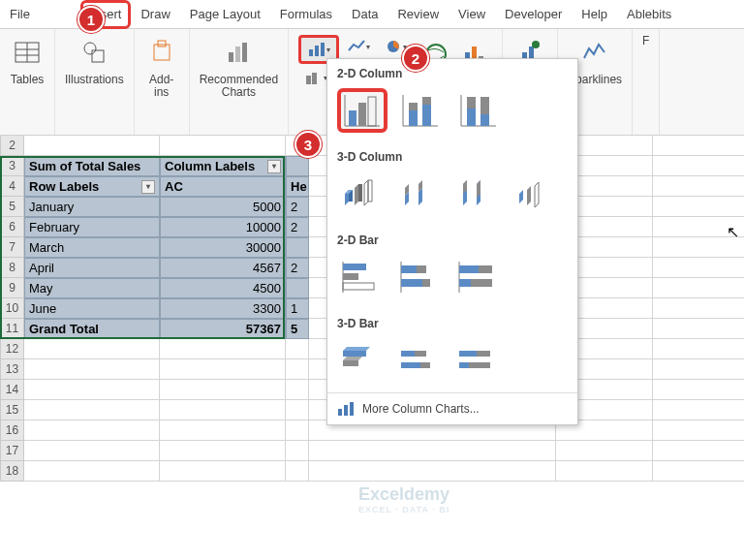  Describe the element at coordinates (479, 194) in the screenshot. I see `100-stacked-column-3d` at that location.